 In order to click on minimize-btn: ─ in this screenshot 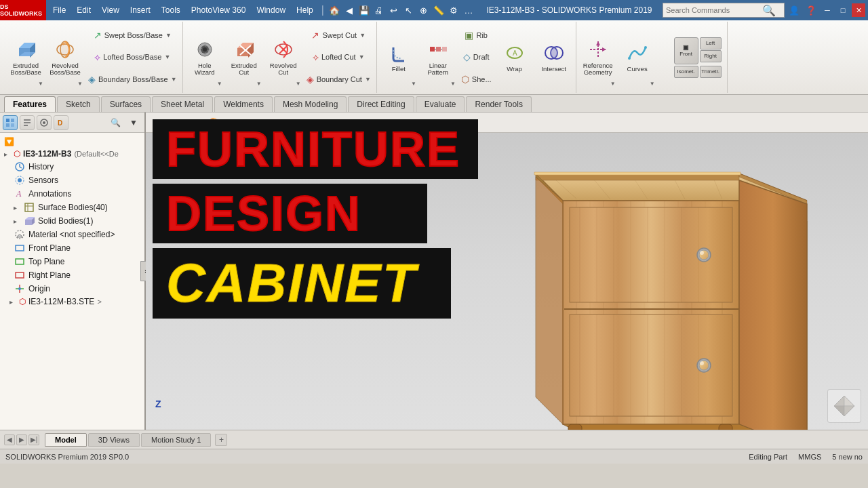, I will do `click(827, 10)`.